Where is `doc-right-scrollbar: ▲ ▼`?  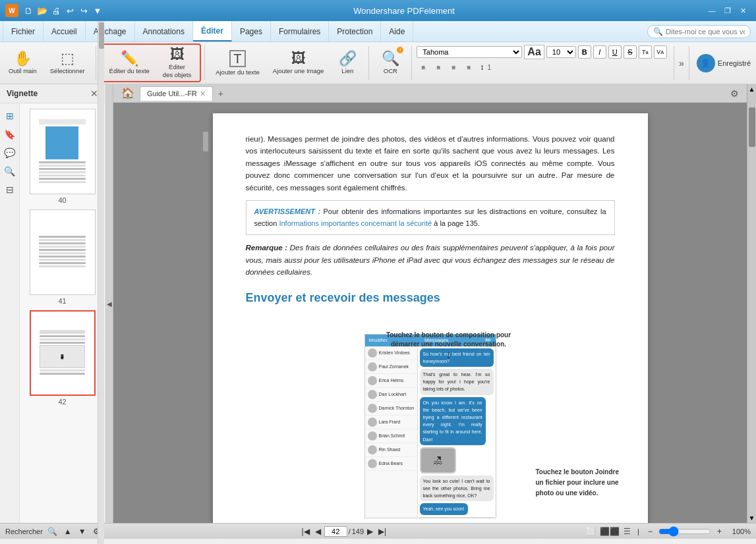
doc-right-scrollbar: ▲ ▼ is located at coordinates (751, 304).